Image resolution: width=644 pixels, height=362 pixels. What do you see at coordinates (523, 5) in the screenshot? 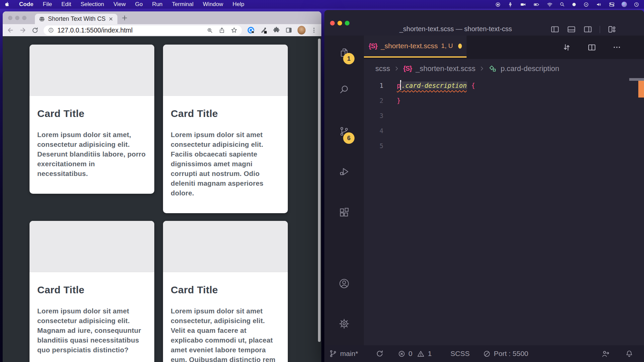
I see `video-camera-icon` at bounding box center [523, 5].